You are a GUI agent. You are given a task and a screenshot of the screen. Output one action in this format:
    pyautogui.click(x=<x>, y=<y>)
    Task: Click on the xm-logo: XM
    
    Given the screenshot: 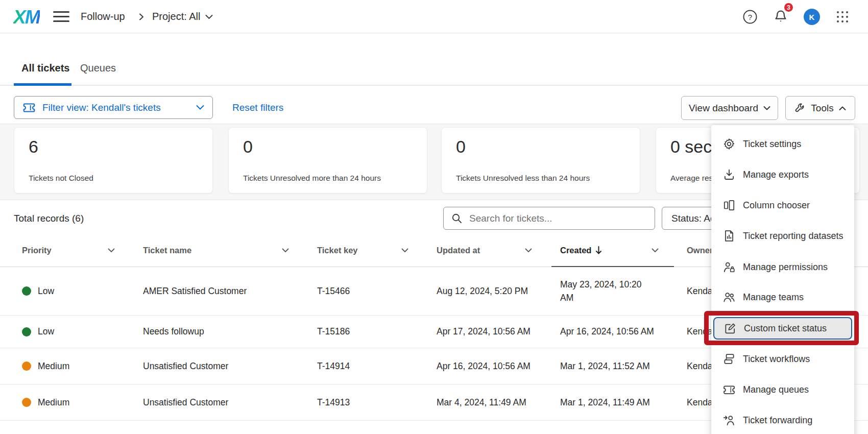 What is the action you would take?
    pyautogui.click(x=27, y=17)
    